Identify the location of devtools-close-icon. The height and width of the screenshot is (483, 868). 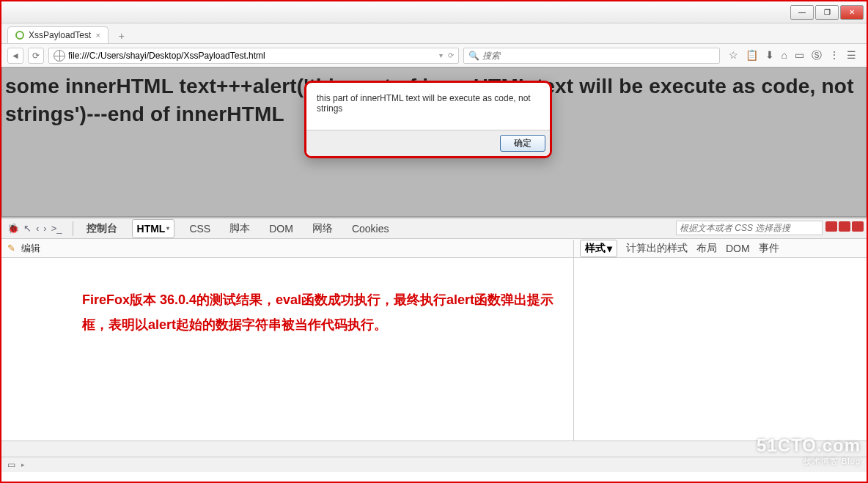
(858, 226).